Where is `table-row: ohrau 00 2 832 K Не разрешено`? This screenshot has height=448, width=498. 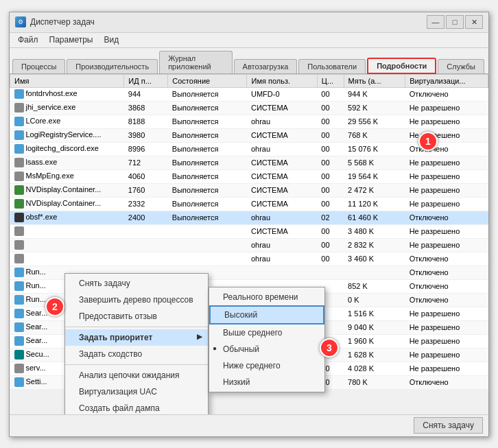
table-row: ohrau 00 2 832 K Не разрешено is located at coordinates (250, 245).